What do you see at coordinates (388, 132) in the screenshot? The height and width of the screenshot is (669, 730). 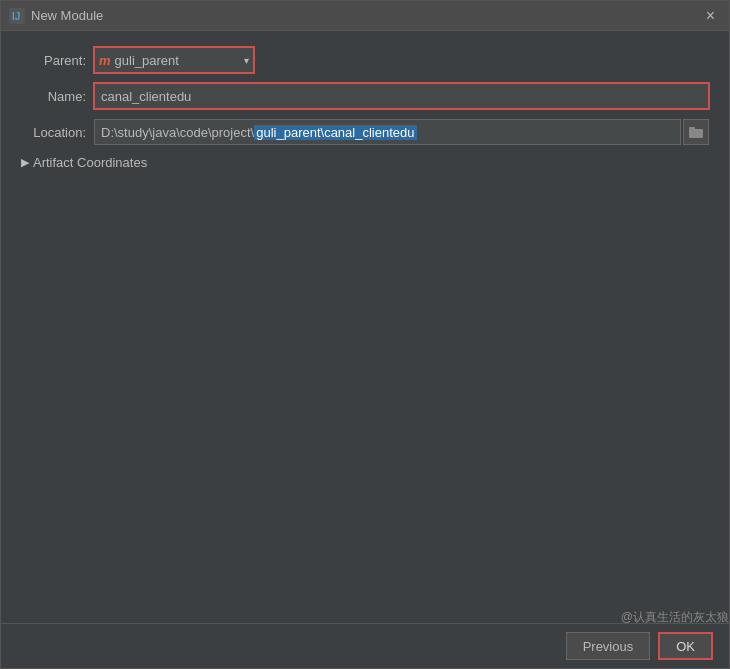 I see `location-display: D:\study\java\code\project\guli_parent\c…` at bounding box center [388, 132].